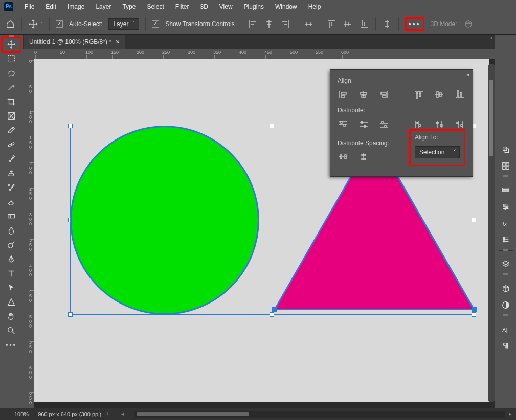 This screenshot has width=516, height=420. Describe the element at coordinates (343, 95) in the screenshot. I see `align-left-edges-icon` at that location.